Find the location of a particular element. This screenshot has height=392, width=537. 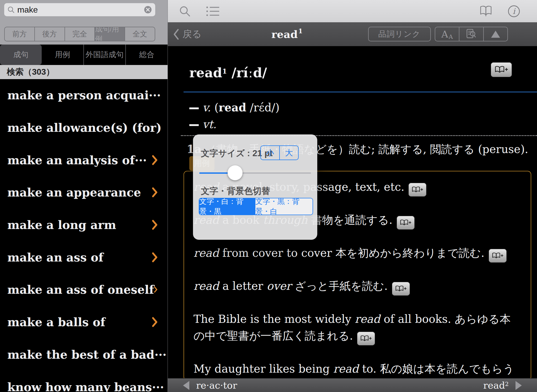

index-list-icon is located at coordinates (213, 11).